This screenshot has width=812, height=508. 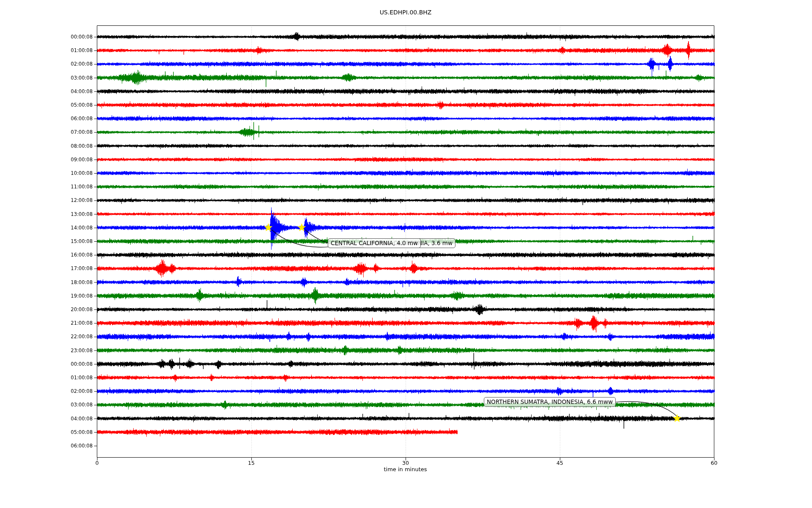 What do you see at coordinates (47, 323) in the screenshot?
I see `y-axis-label: 21:00:08` at bounding box center [47, 323].